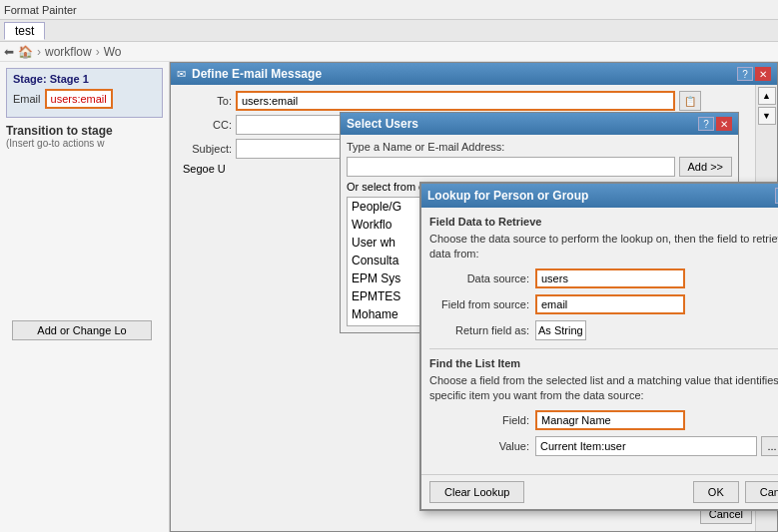 The width and height of the screenshot is (778, 532). I want to click on subject-label: Subject:, so click(204, 149).